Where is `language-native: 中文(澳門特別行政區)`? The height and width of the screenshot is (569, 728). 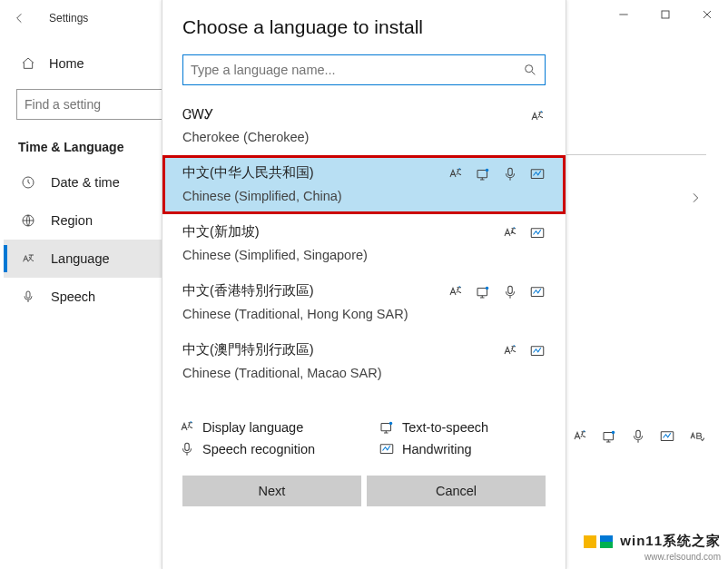 language-native: 中文(澳門特別行政區) is located at coordinates (364, 350).